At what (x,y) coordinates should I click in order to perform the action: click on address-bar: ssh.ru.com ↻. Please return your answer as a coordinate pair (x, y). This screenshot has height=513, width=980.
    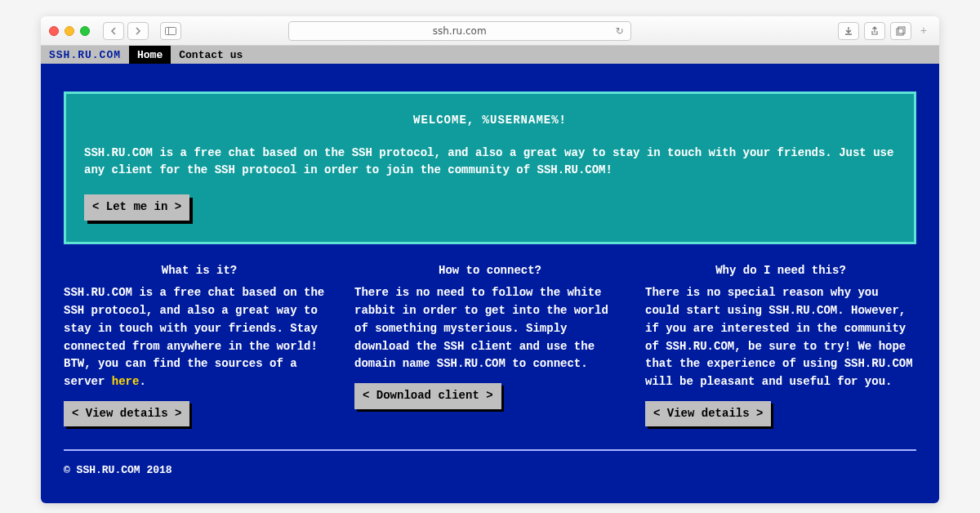
    Looking at the image, I should click on (460, 31).